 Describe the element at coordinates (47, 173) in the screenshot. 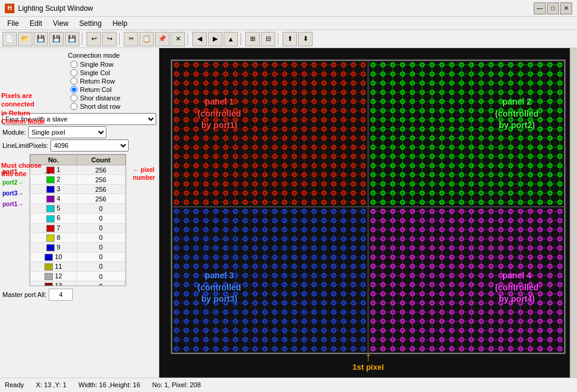

I see `arrow-must-choose: →` at that location.